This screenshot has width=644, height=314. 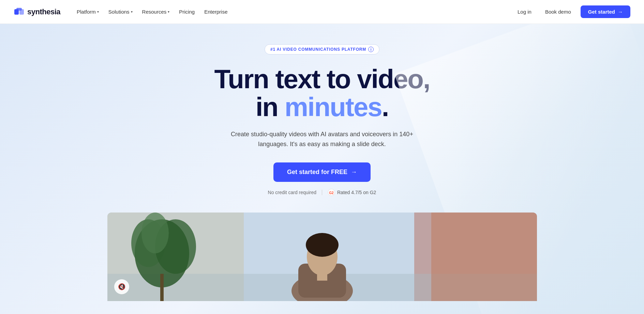 I want to click on mute-button: 🔇, so click(x=122, y=287).